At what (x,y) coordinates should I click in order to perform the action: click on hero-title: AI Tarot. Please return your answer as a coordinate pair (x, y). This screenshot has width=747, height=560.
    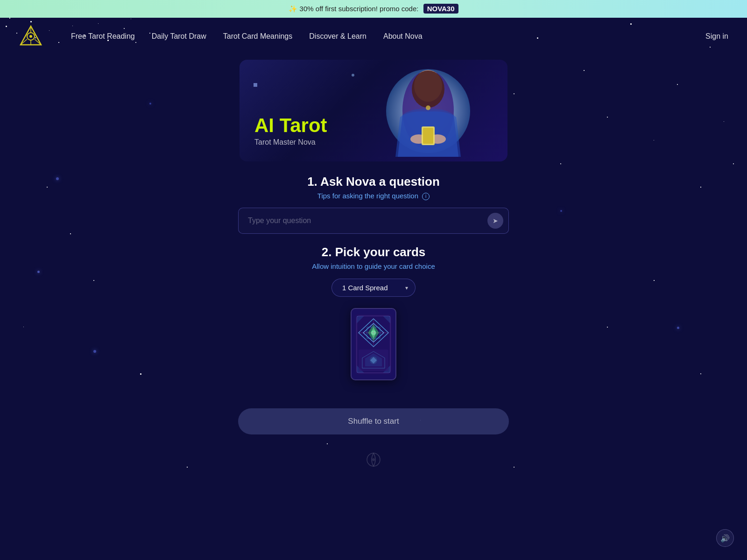
    Looking at the image, I should click on (291, 126).